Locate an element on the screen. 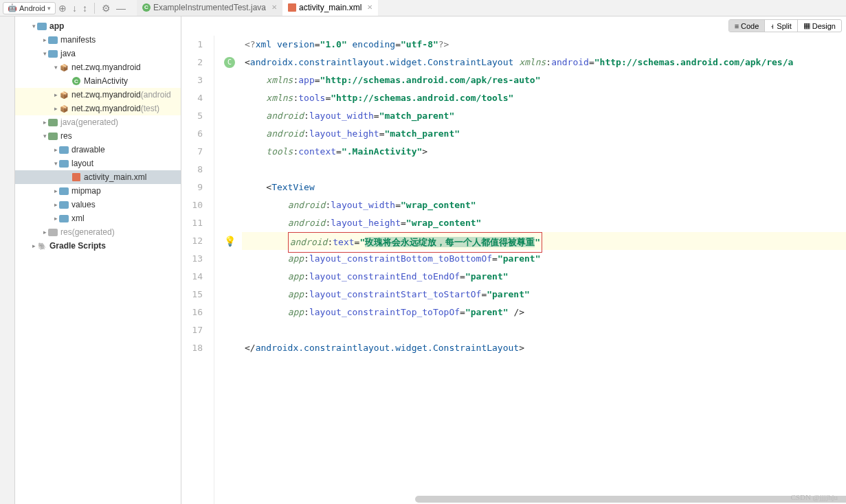 This screenshot has width=846, height=504. stack-icon: ↕ is located at coordinates (85, 8).